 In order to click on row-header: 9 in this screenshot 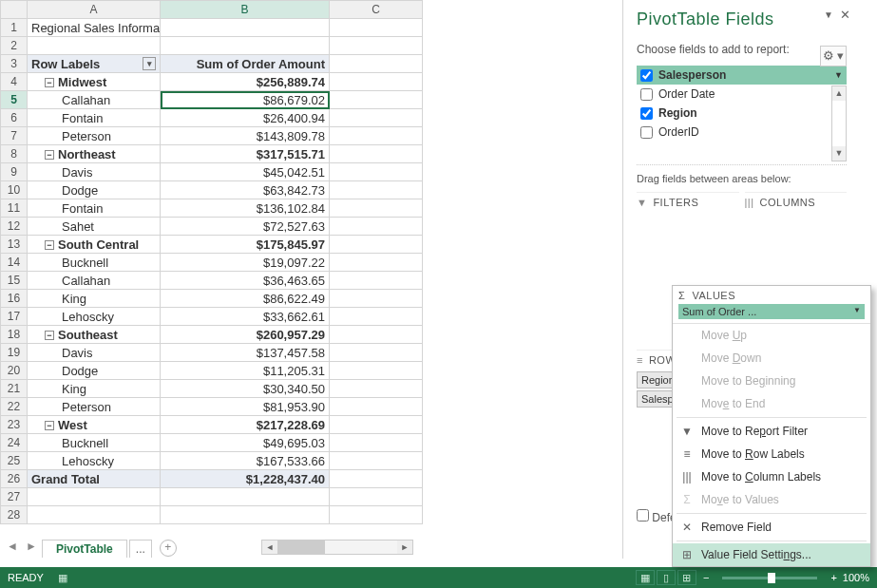, I will do `click(14, 173)`.